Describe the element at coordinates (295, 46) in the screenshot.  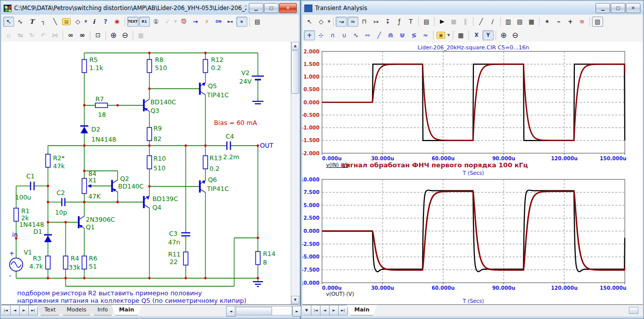
I see `scroll-up-icon: ▲` at that location.